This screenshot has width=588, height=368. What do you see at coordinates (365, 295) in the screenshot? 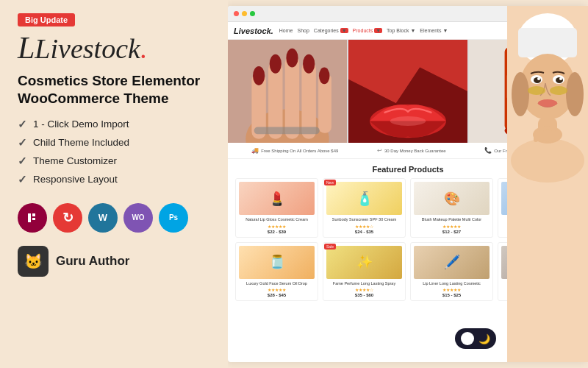
I see `product-price-6: $35 - $60` at bounding box center [365, 295].